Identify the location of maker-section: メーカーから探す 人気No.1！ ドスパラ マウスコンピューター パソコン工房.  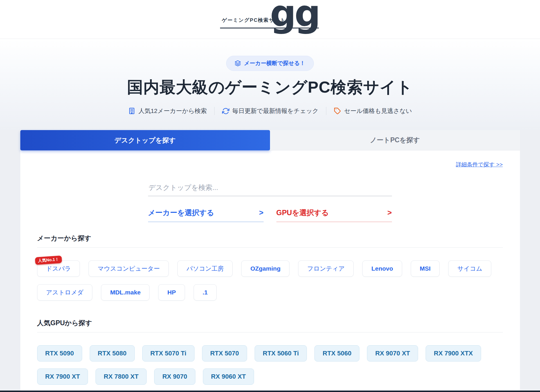
(270, 267).